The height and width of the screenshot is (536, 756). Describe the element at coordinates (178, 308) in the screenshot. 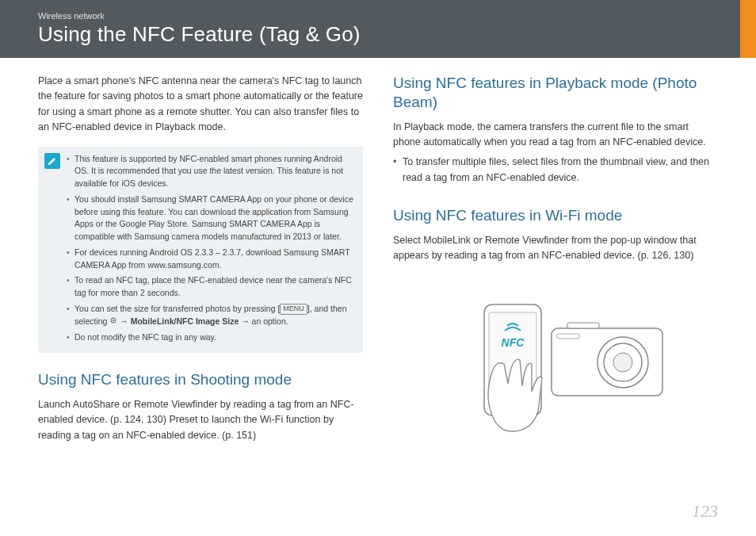

I see `note-text: You can set the size for transferred pho…` at that location.